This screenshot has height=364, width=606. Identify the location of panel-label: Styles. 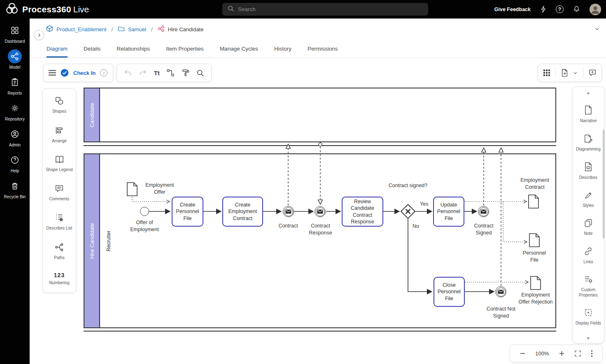
(588, 206).